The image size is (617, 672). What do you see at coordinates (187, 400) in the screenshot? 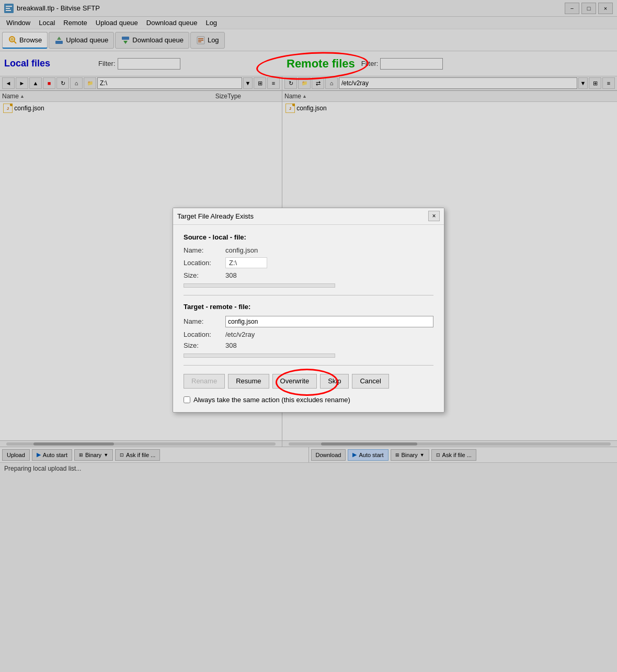
I see `always-same-action-checkbox` at bounding box center [187, 400].